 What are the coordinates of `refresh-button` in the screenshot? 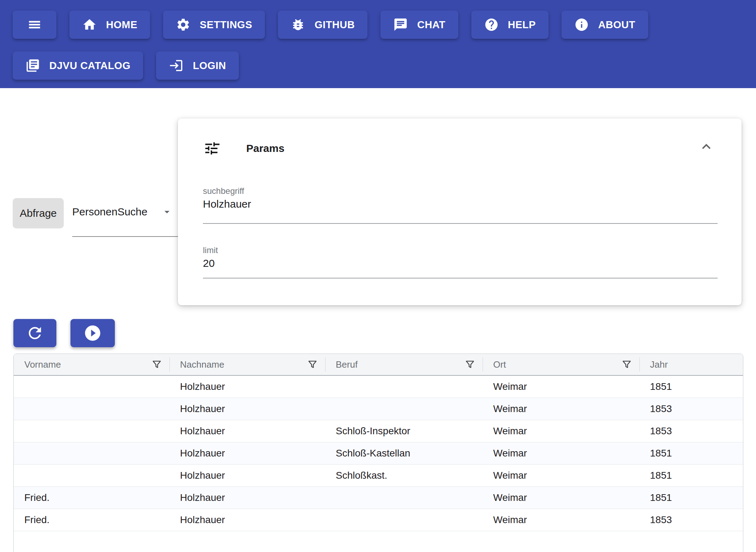 It's located at (35, 333).